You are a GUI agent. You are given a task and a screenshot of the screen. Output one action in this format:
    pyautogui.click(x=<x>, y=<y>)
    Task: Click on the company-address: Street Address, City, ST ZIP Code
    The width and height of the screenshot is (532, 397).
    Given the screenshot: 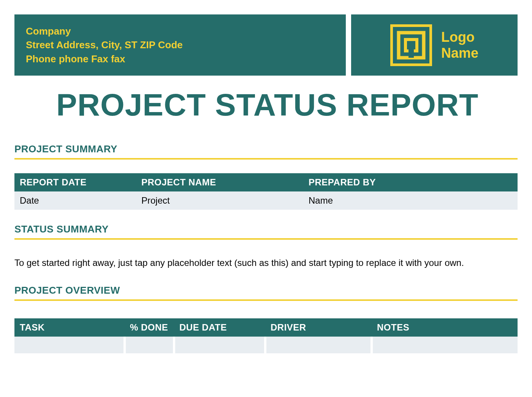 What is the action you would take?
    pyautogui.click(x=180, y=45)
    